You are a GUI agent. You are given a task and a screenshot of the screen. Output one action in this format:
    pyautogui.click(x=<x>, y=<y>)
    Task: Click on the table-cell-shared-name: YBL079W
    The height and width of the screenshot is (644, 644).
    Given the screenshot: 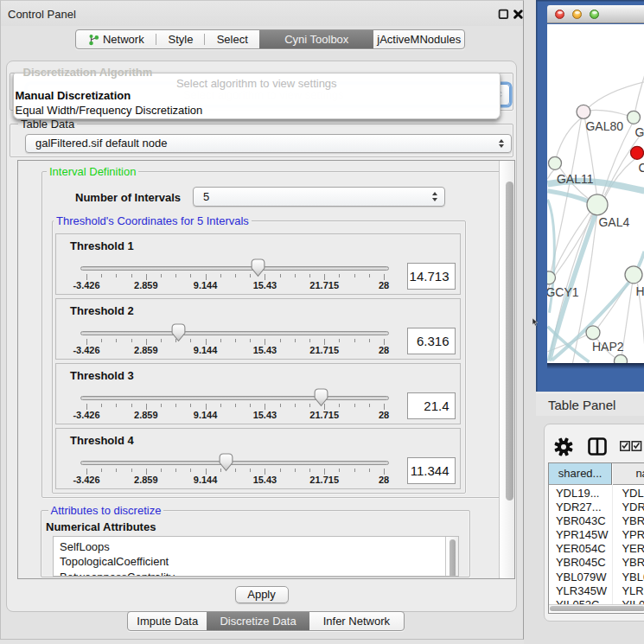 What is the action you would take?
    pyautogui.click(x=581, y=577)
    